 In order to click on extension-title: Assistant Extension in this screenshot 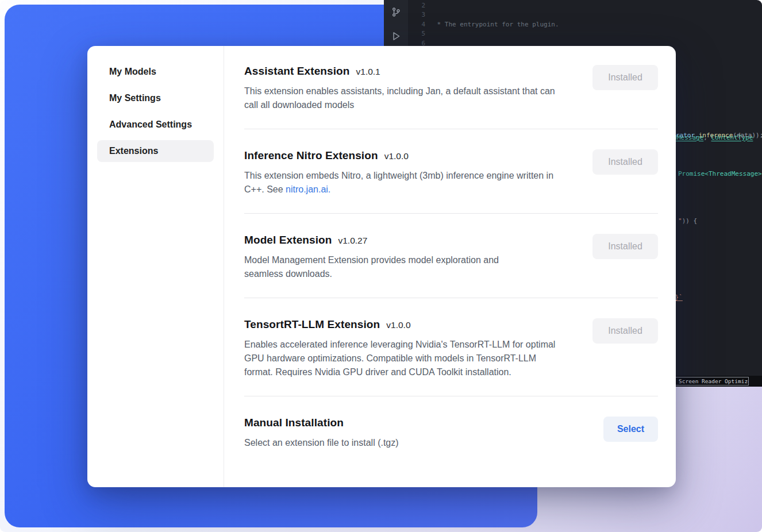, I will do `click(297, 71)`.